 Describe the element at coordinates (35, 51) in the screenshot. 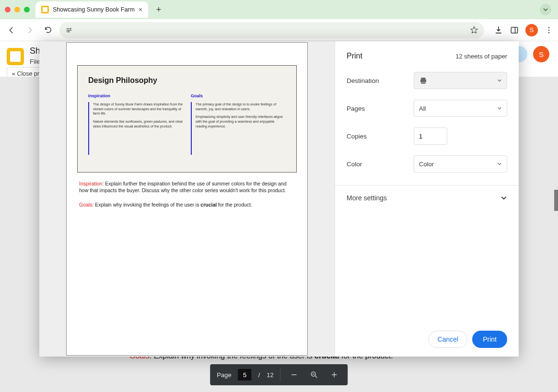

I see `doc-title-partial: Sh` at that location.